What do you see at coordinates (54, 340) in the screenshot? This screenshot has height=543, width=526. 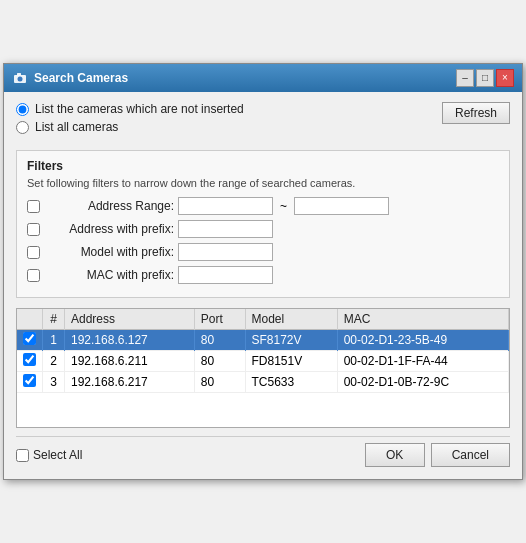 I see `row-num: 1` at bounding box center [54, 340].